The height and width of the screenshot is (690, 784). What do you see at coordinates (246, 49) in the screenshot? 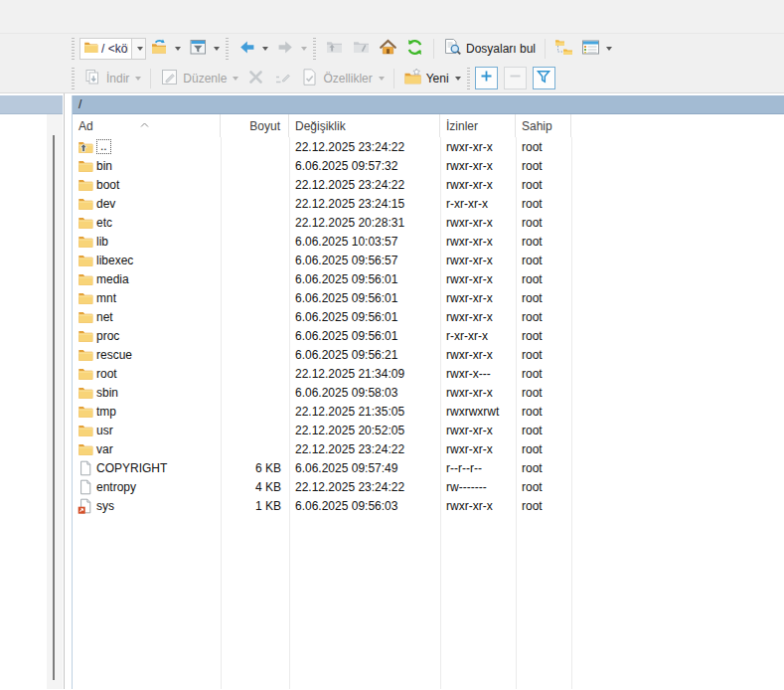
I see `back-arrow-icon` at bounding box center [246, 49].